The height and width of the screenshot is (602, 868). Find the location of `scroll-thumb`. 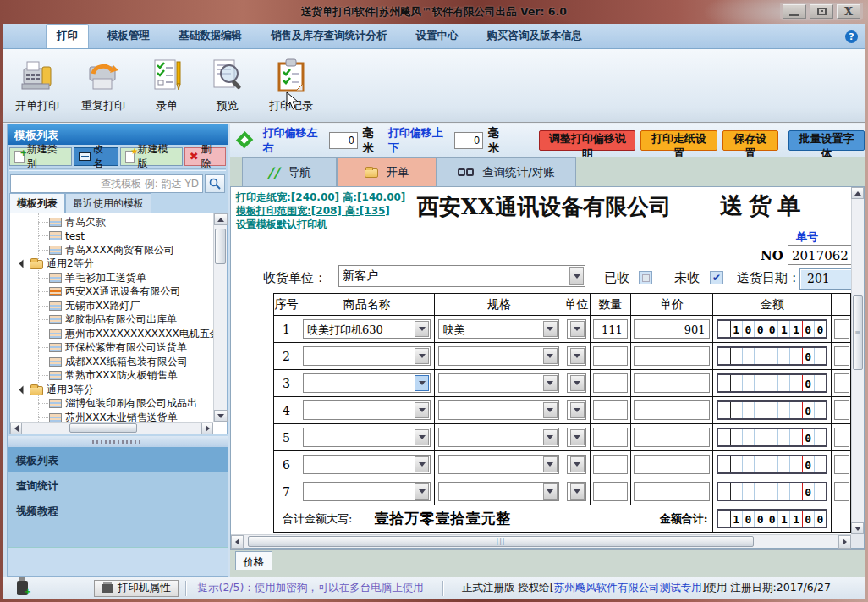

scroll-thumb is located at coordinates (103, 428).